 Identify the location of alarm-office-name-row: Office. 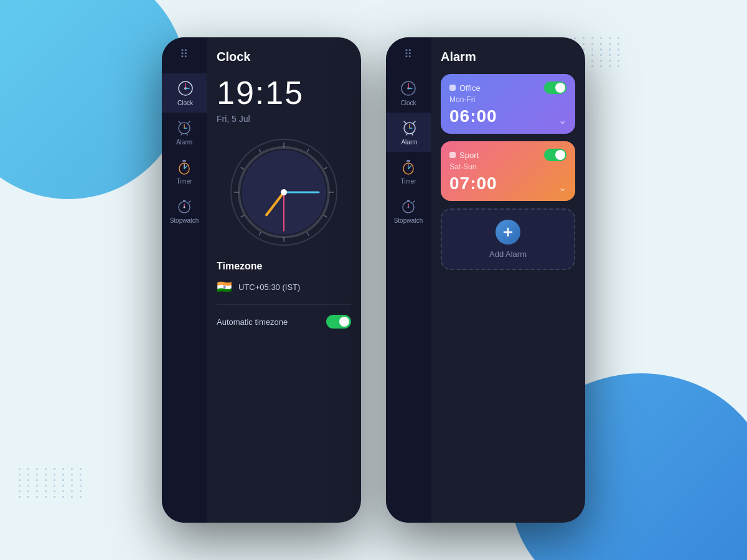
(465, 88).